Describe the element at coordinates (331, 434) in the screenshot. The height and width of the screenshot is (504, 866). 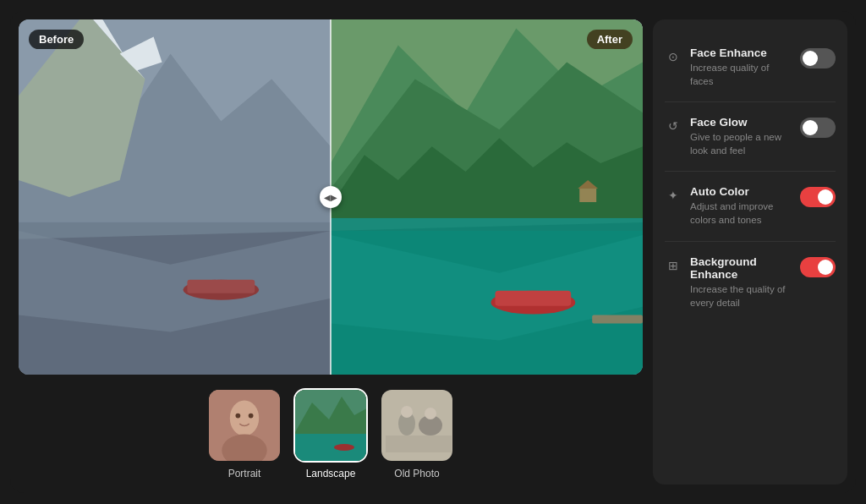
I see `thumbnails-row: Portrait Landscape` at that location.